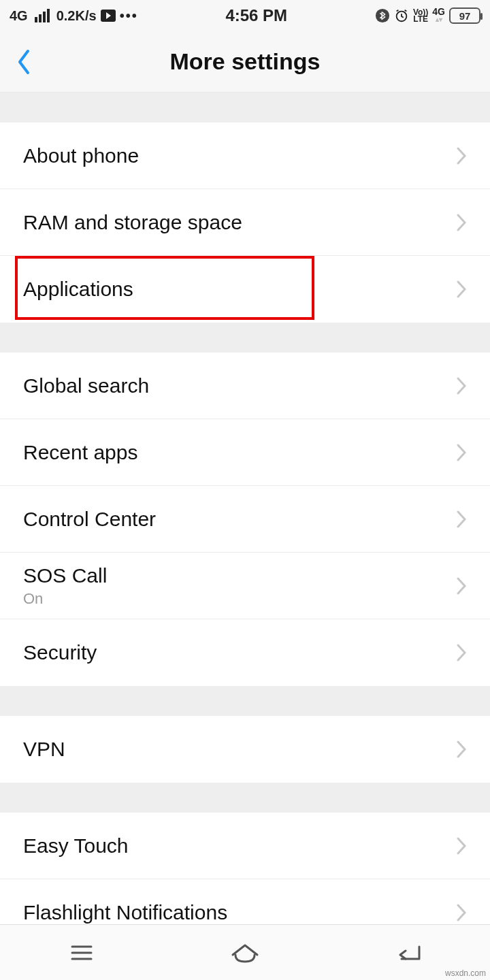 This screenshot has height=980, width=490. What do you see at coordinates (24, 62) in the screenshot?
I see `chevron-left-icon` at bounding box center [24, 62].